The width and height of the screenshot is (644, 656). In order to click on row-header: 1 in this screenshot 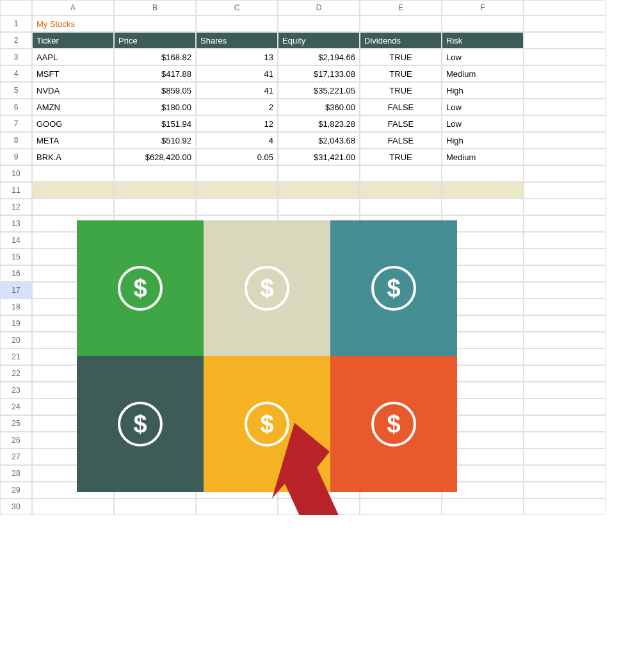, I will do `click(16, 24)`.